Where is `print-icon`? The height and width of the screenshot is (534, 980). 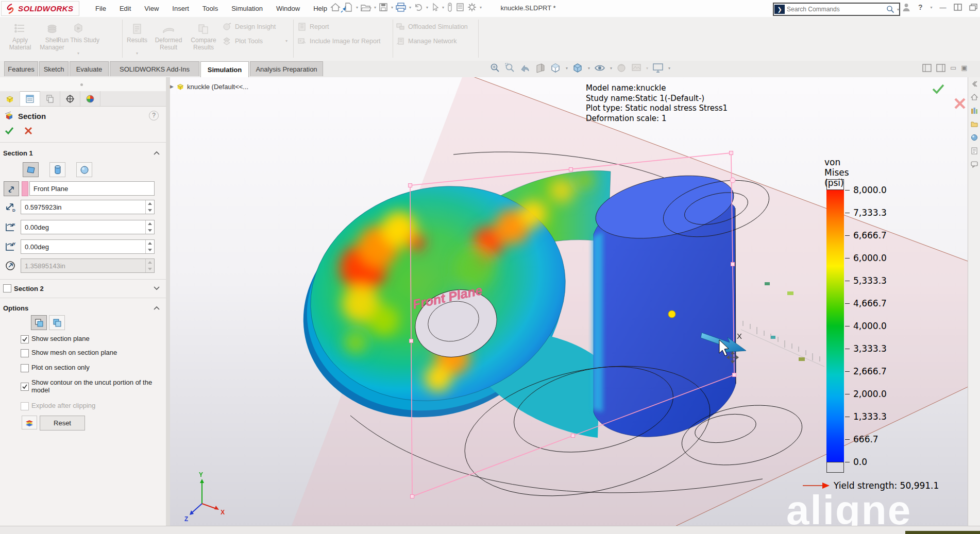
print-icon is located at coordinates (401, 7).